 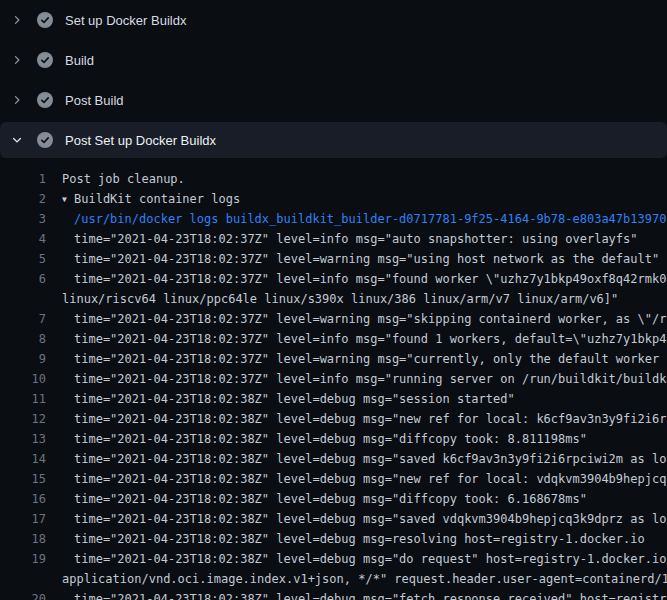 What do you see at coordinates (334, 339) in the screenshot?
I see `log-row: 8time="2021-04-23T18:02:37Z" level=info …` at bounding box center [334, 339].